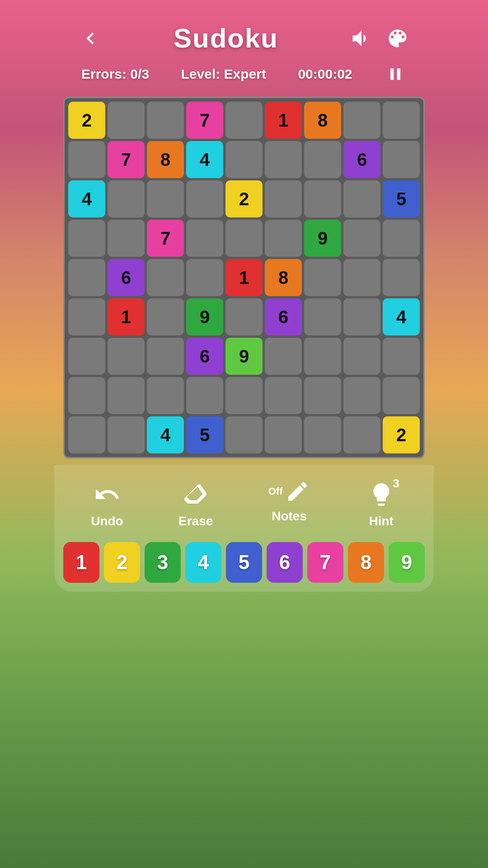 This screenshot has width=488, height=868. Describe the element at coordinates (381, 504) in the screenshot. I see `hint-button: 3 Hint` at that location.